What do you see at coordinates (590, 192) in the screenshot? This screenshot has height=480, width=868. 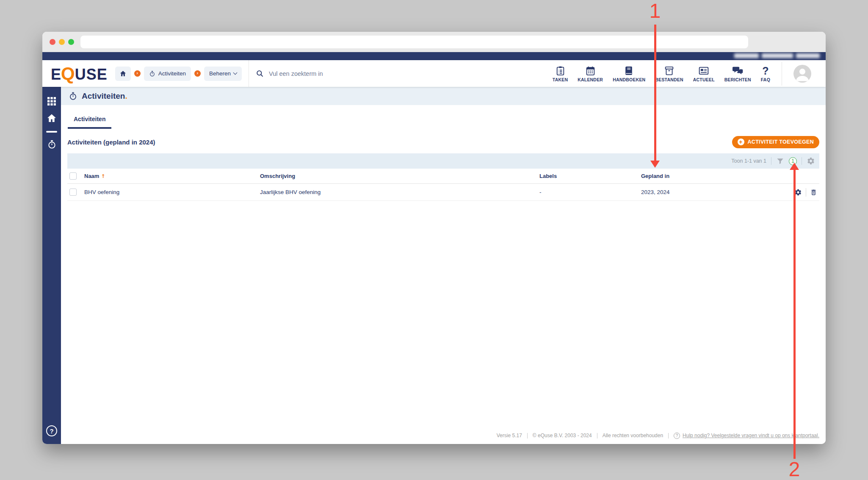 I see `cell-labels: -` at bounding box center [590, 192].